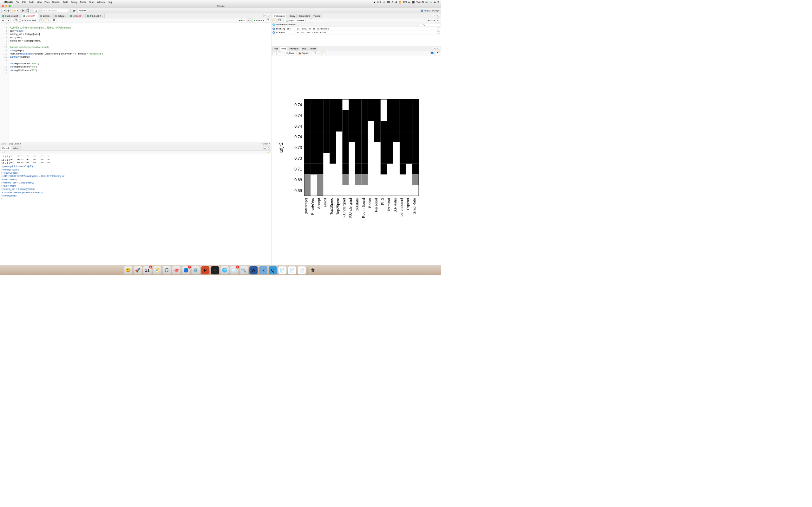 The image size is (812, 507). What do you see at coordinates (356, 33) in the screenshot?
I see `env-variable-row: ▶ tradein 36 obs. of 3 variables` at bounding box center [356, 33].